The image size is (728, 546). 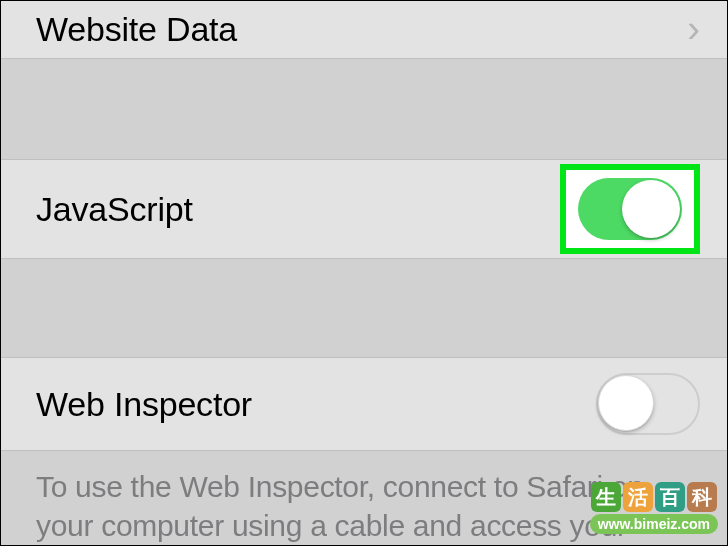 What do you see at coordinates (654, 508) in the screenshot?
I see `watermark: 生 活 百 科 www.bimeiz.com` at bounding box center [654, 508].